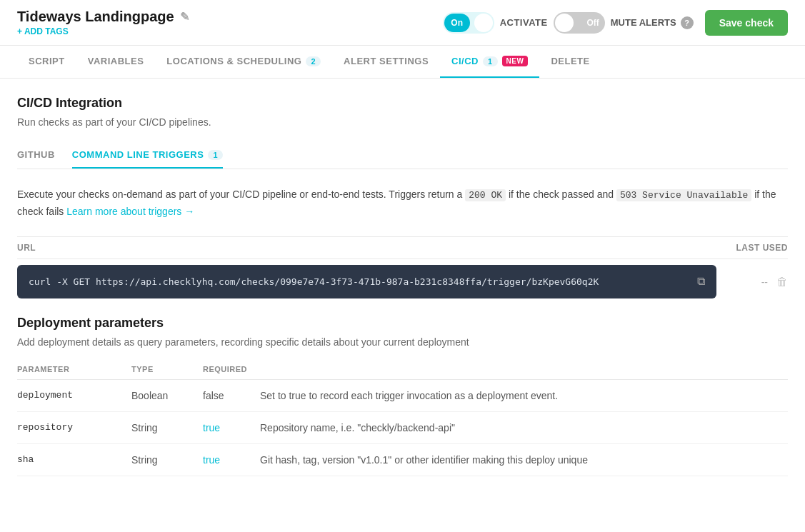 This screenshot has width=805, height=532. Describe the element at coordinates (116, 61) in the screenshot. I see `tab-variables: VARIABLES` at that location.